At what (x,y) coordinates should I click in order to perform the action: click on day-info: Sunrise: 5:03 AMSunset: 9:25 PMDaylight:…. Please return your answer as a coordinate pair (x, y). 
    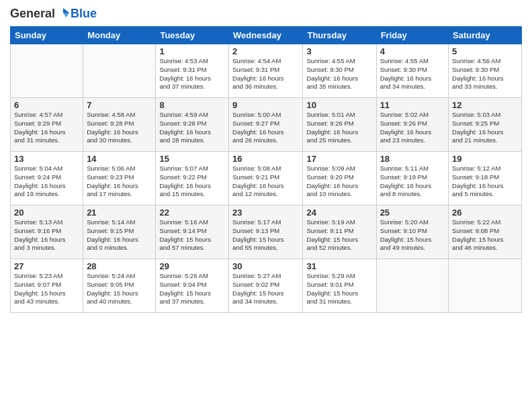
    Looking at the image, I should click on (485, 128).